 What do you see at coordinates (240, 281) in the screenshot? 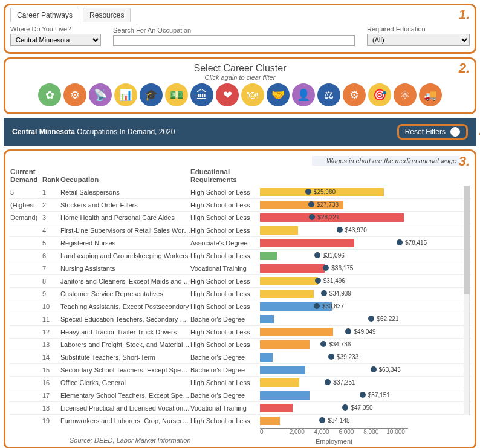
I see `table-row: 8Janitors and Cleaners, Except Maids and…` at bounding box center [240, 281].